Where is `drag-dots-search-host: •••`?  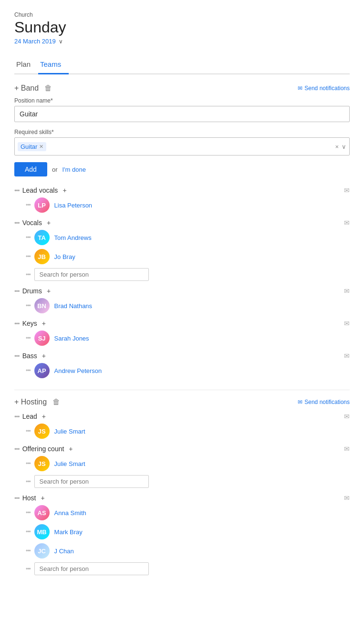
drag-dots-search-host: ••• is located at coordinates (28, 569).